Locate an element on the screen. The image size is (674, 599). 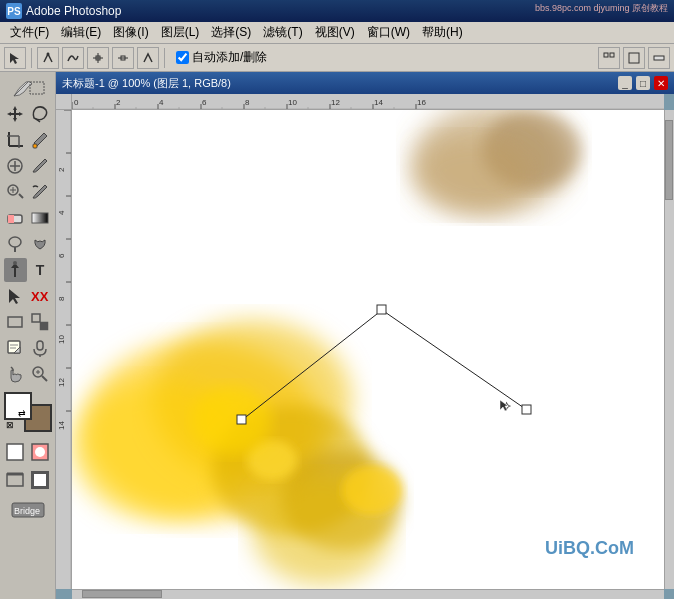
doc-close-btn: ✕ is located at coordinates (661, 83).